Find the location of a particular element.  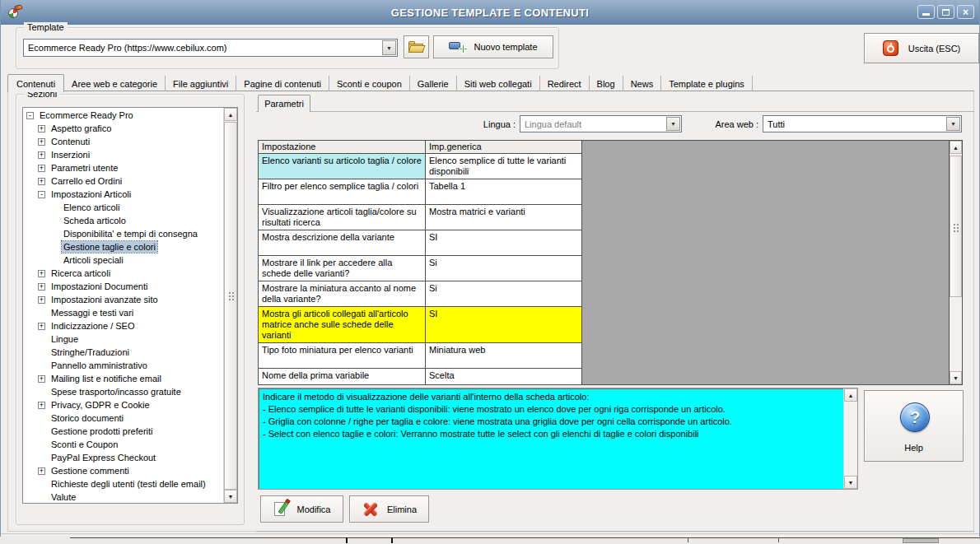

tree-item: Valute is located at coordinates (124, 497).